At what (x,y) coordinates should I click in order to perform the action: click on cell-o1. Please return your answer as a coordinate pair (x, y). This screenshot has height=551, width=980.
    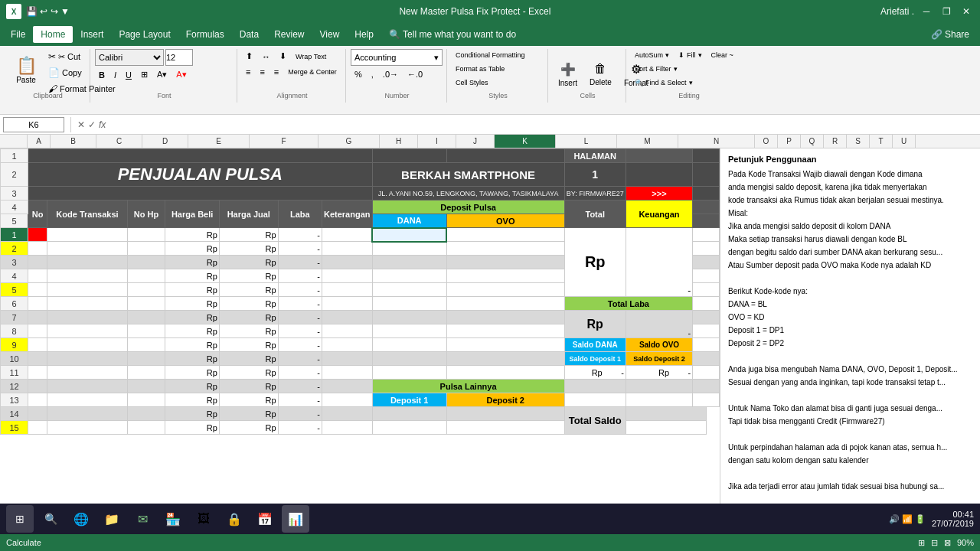
    Looking at the image, I should click on (706, 156).